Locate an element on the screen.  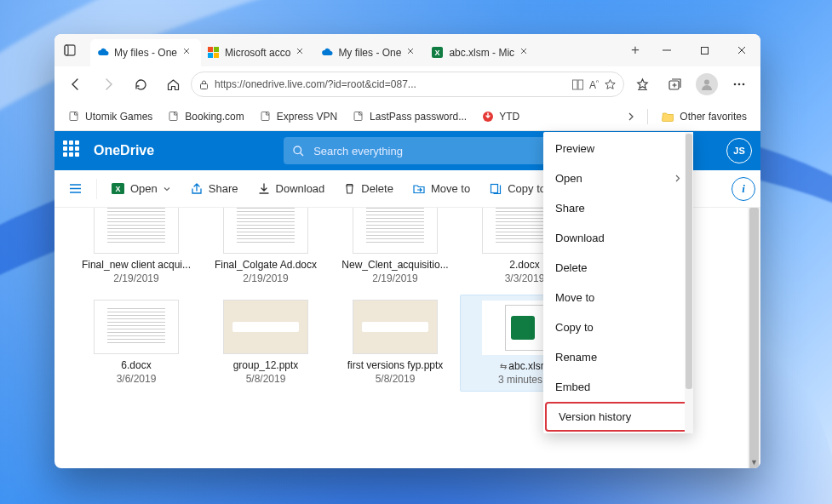
bookmark-item: Express VPN is located at coordinates (298, 117).